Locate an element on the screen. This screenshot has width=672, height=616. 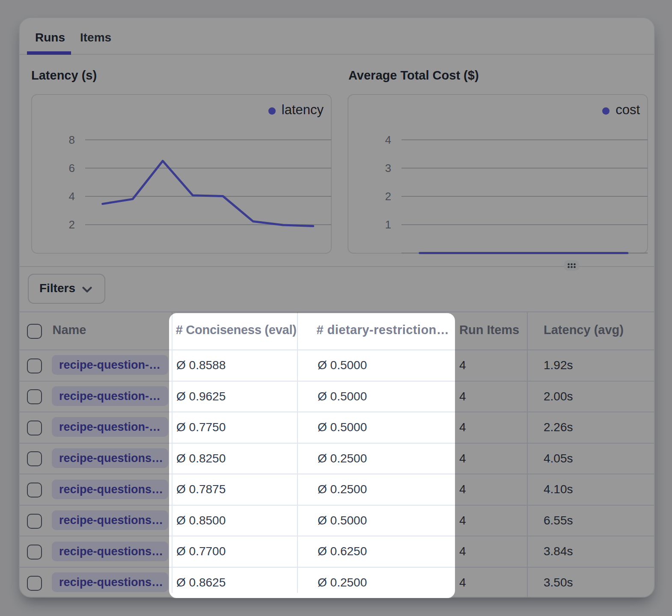
svg-text: 1 is located at coordinates (388, 225).